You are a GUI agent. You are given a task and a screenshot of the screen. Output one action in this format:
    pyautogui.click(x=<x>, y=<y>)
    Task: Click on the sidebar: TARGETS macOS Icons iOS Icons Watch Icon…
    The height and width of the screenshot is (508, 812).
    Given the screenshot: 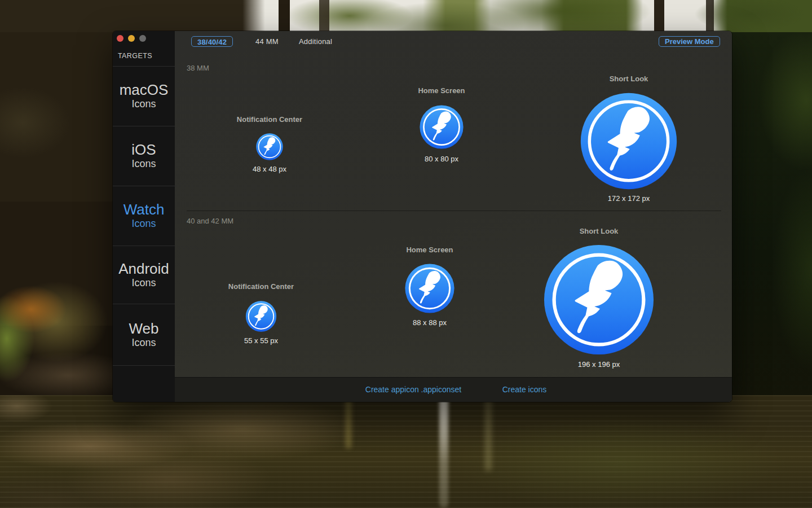 What is the action you would take?
    pyautogui.click(x=144, y=217)
    